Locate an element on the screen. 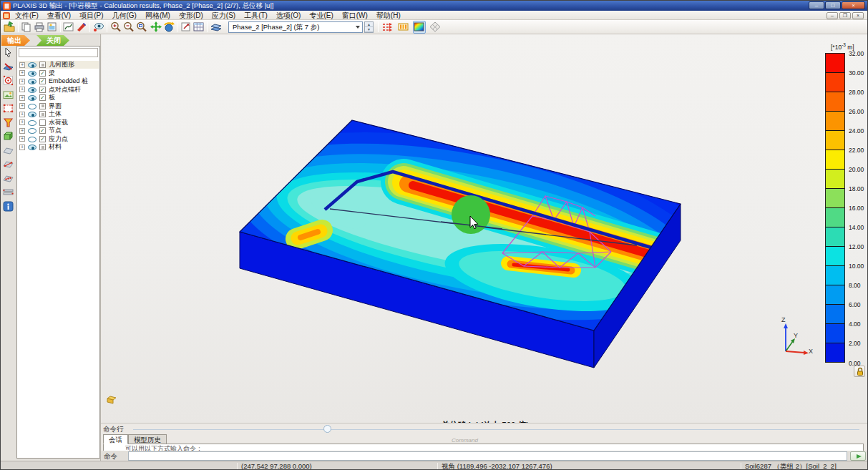 This screenshot has height=470, width=868. menu-tools: 工具(T) is located at coordinates (256, 16).